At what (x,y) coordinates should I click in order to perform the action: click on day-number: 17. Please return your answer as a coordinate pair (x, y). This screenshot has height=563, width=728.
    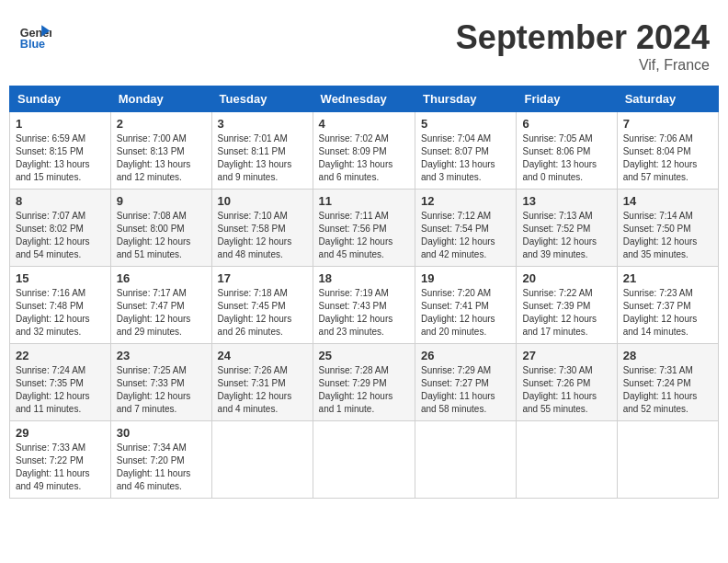
    Looking at the image, I should click on (263, 278).